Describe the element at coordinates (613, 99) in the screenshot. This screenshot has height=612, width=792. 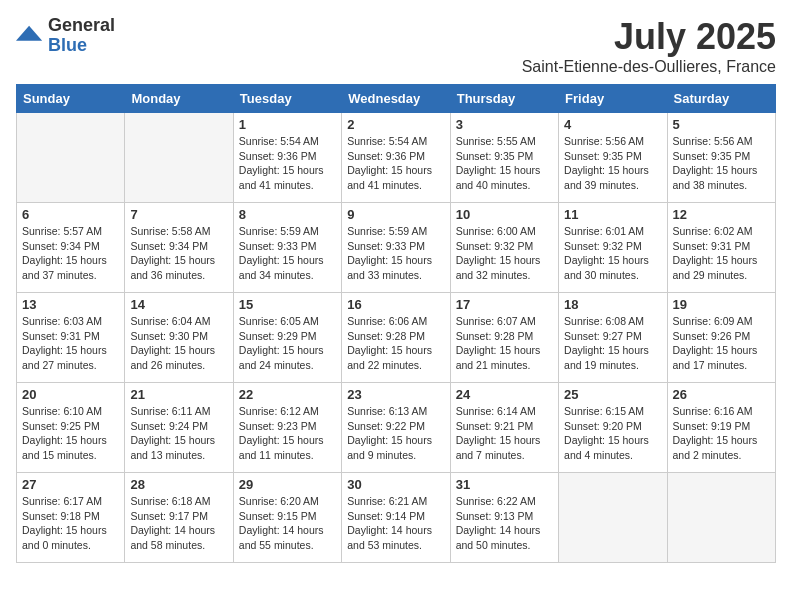
I see `weekday-header-friday: Friday` at that location.